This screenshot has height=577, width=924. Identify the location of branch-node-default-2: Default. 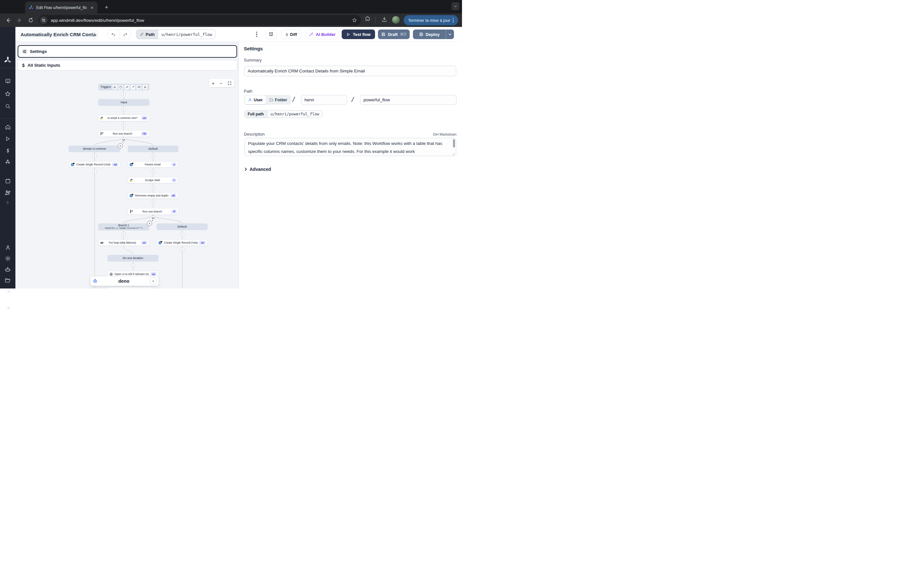
(182, 227).